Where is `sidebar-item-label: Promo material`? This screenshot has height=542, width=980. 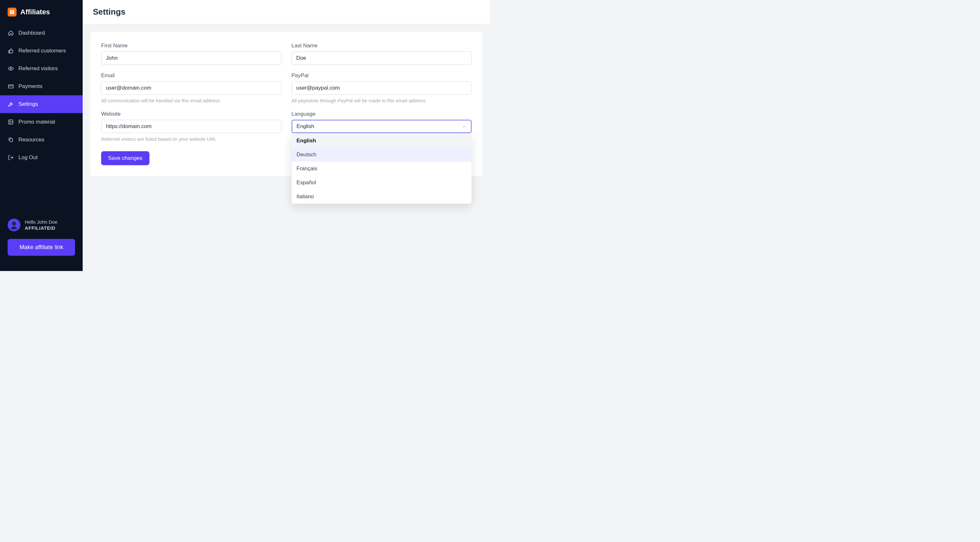
sidebar-item-label: Promo material is located at coordinates (37, 122).